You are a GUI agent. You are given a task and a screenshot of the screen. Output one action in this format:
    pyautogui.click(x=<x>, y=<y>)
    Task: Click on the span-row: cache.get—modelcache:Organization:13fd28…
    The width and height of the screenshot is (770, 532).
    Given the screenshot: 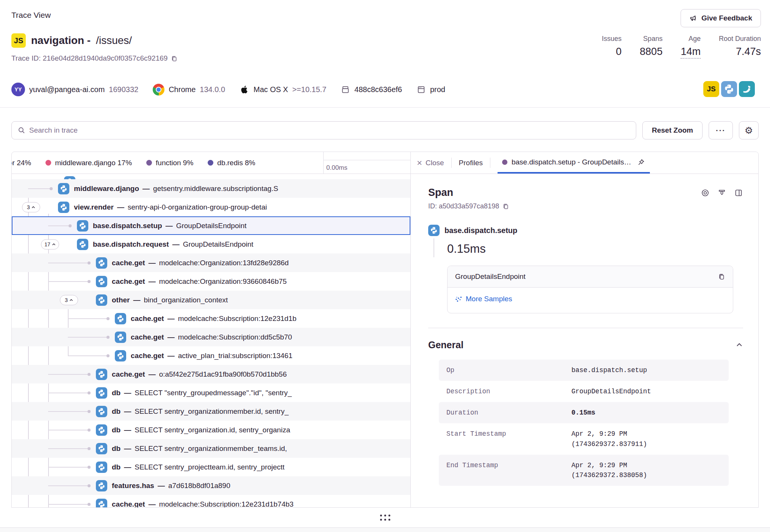 What is the action you would take?
    pyautogui.click(x=211, y=263)
    